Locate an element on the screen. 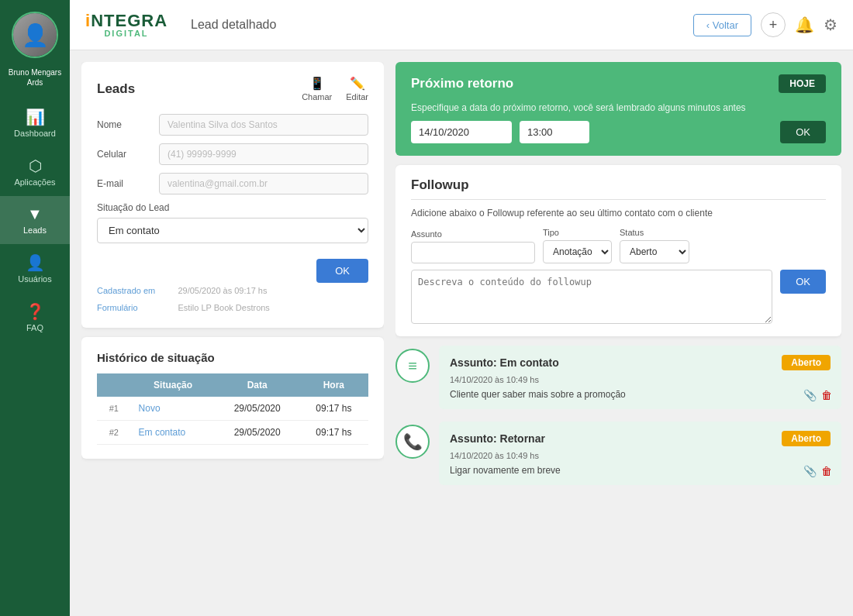 The width and height of the screenshot is (853, 616). logo-area: iNTEGRA DIGITAL is located at coordinates (126, 25).